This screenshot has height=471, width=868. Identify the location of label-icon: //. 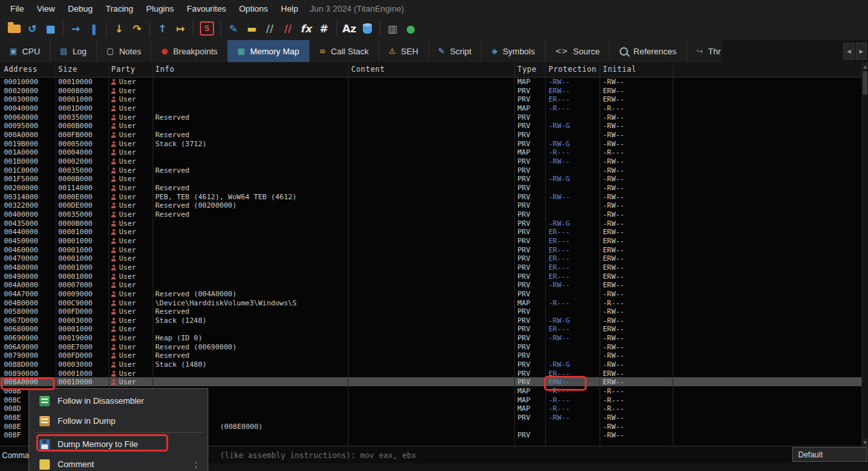
(270, 28).